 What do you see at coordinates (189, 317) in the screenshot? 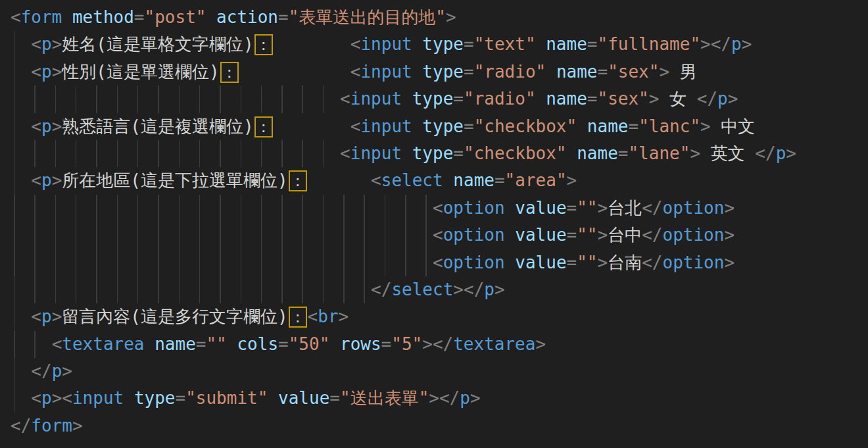
I see `code-chunk: <p>留言內容(這是多行文字欄位)：<br>` at bounding box center [189, 317].